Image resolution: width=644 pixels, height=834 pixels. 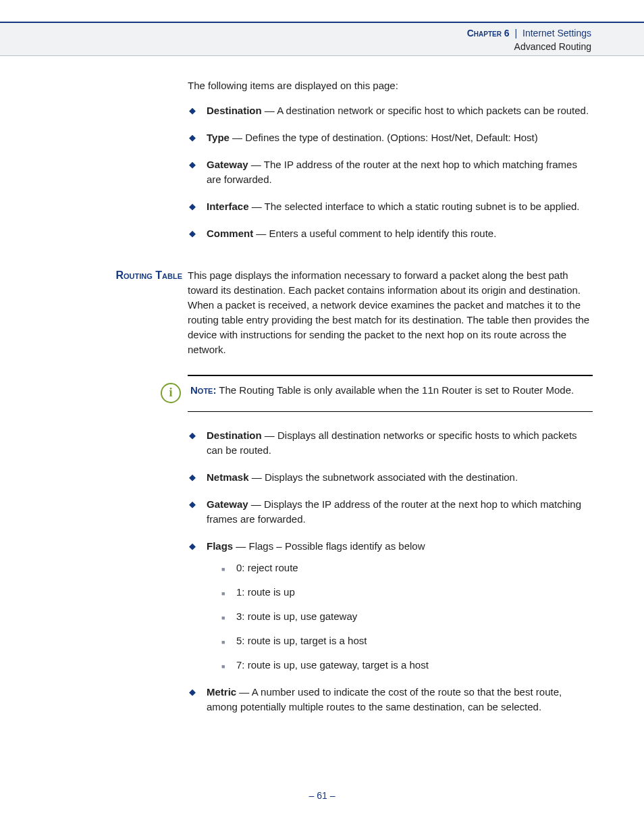 I want to click on list-item: 0: reject route, so click(x=407, y=568).